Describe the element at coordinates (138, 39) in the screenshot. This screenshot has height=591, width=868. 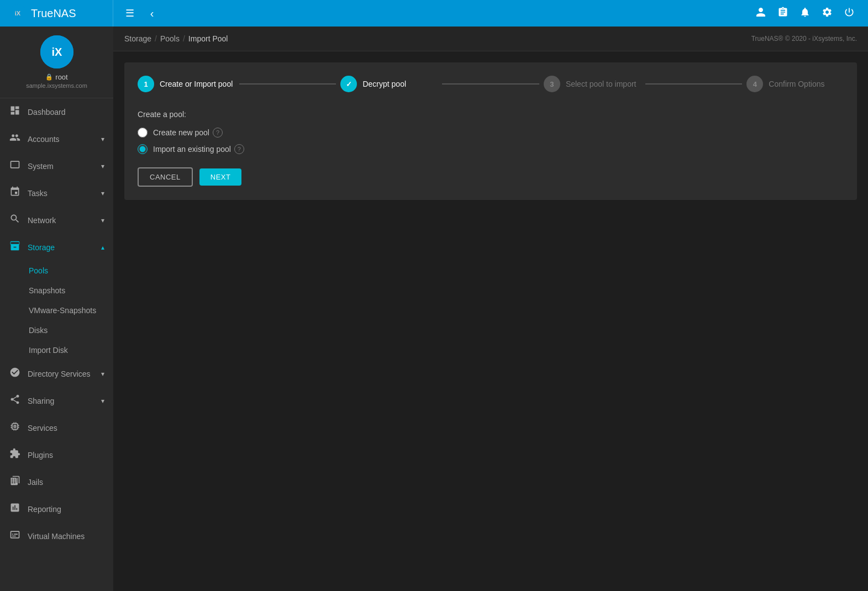
I see `breadcrumb-storage: Storage` at that location.